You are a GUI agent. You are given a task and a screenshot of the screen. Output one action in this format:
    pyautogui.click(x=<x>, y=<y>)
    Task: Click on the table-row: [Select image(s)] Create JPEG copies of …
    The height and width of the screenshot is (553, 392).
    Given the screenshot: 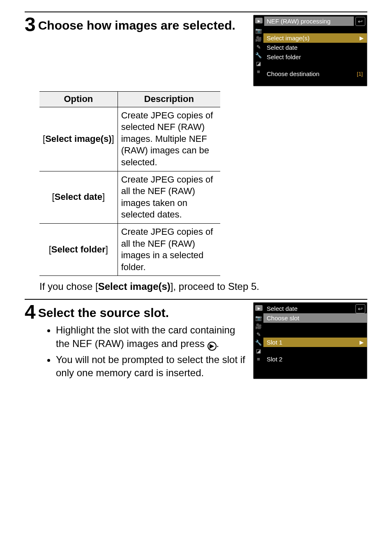 What is the action you would take?
    pyautogui.click(x=130, y=139)
    